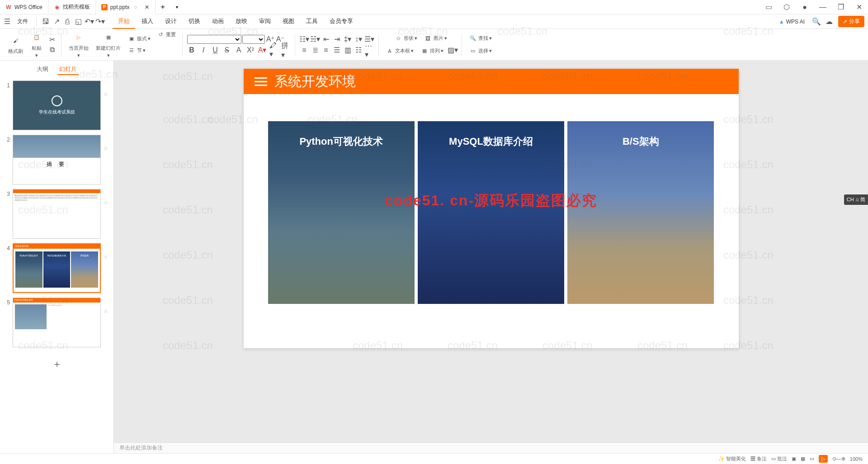 Image resolution: width=868 pixels, height=464 pixels. Describe the element at coordinates (147, 7) in the screenshot. I see `close-icon: ✕` at that location.